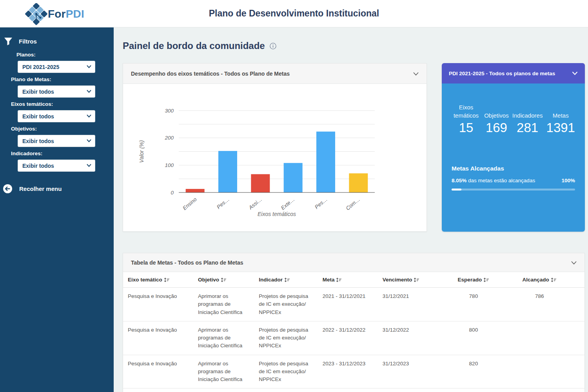 The width and height of the screenshot is (588, 392). Describe the element at coordinates (158, 280) in the screenshot. I see `column-header-0: Eixo temático` at that location.